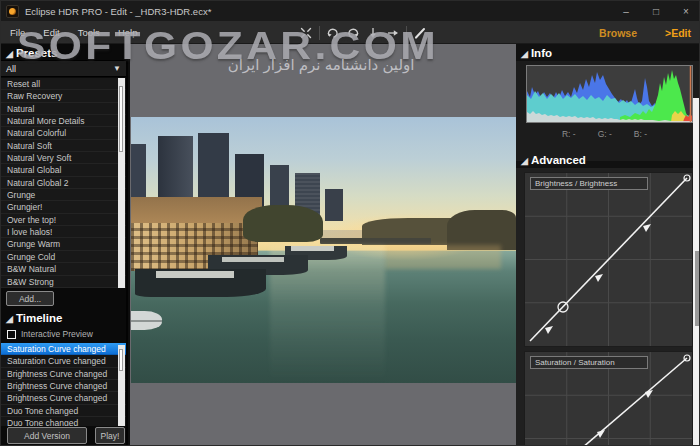 The width and height of the screenshot is (700, 446). What do you see at coordinates (12, 334) in the screenshot?
I see `interactive-preview-checkbox` at bounding box center [12, 334].